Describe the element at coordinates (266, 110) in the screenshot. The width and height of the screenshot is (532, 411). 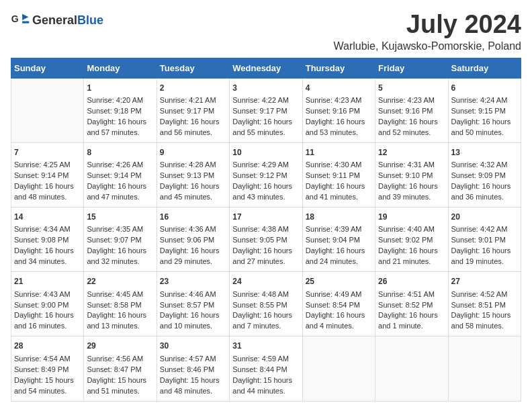
I see `calendar-cell: 3Sunrise: 4:22 AMSunset: 9:17 PMDaylight…` at that location.